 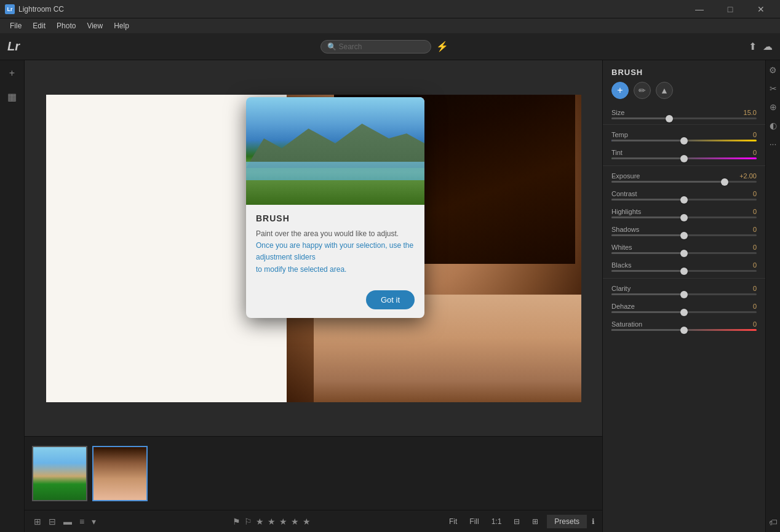 What do you see at coordinates (684, 312) in the screenshot?
I see `dehaze-slider-track` at bounding box center [684, 312].